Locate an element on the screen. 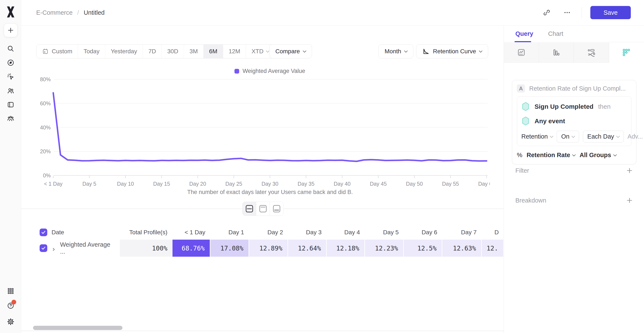  svg-text: < 1 Day is located at coordinates (53, 184).